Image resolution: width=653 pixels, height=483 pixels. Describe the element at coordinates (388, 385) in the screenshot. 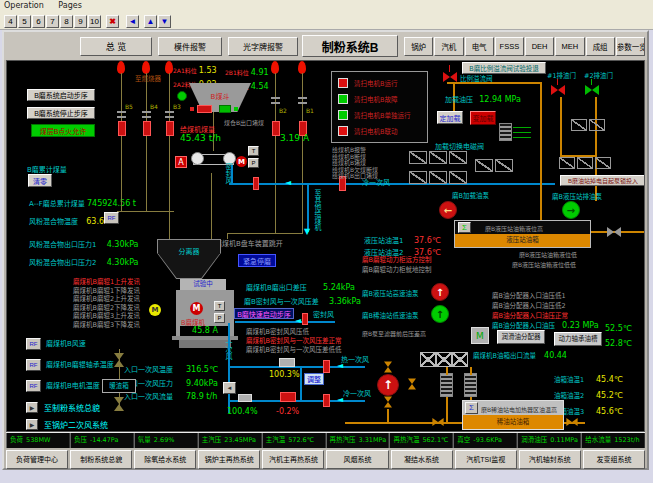

I see `lube-pump-icon: ↑` at that location.